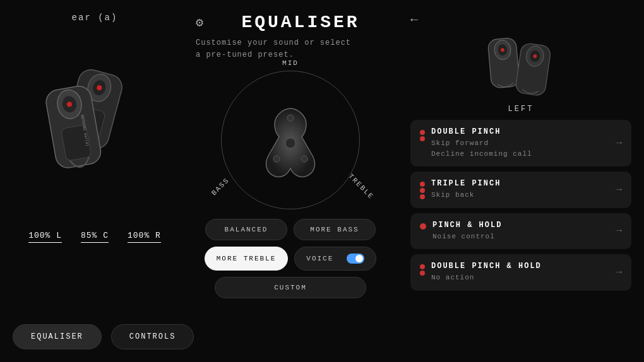 This screenshot has height=362, width=644. I want to click on control-pinch-hold-desc: Noise control, so click(467, 237).